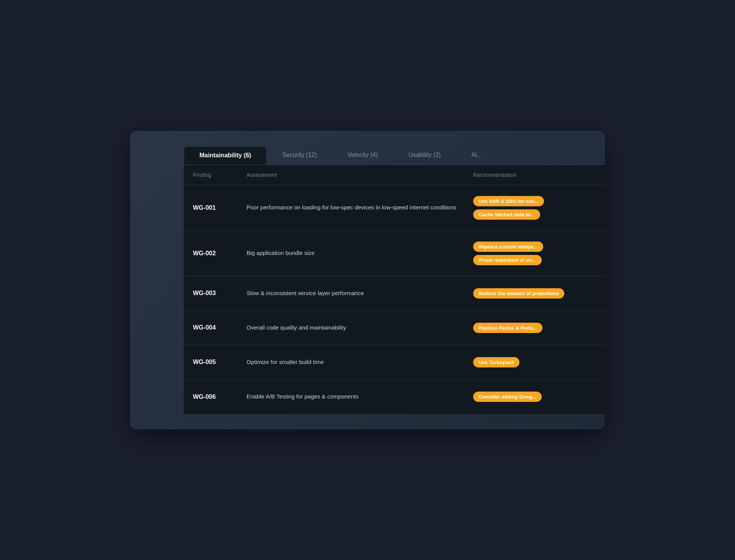 Image resolution: width=735 pixels, height=560 pixels. What do you see at coordinates (496, 362) in the screenshot?
I see `recommendation-badge: Use Turbopack` at bounding box center [496, 362].